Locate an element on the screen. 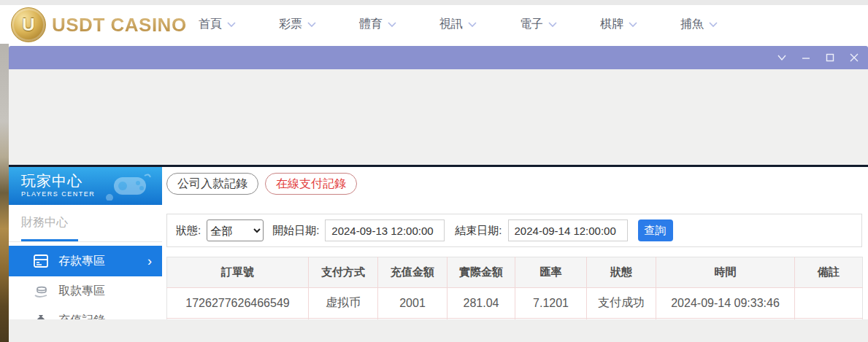 The width and height of the screenshot is (868, 342). site-logo: U USDT CASINO is located at coordinates (99, 25).